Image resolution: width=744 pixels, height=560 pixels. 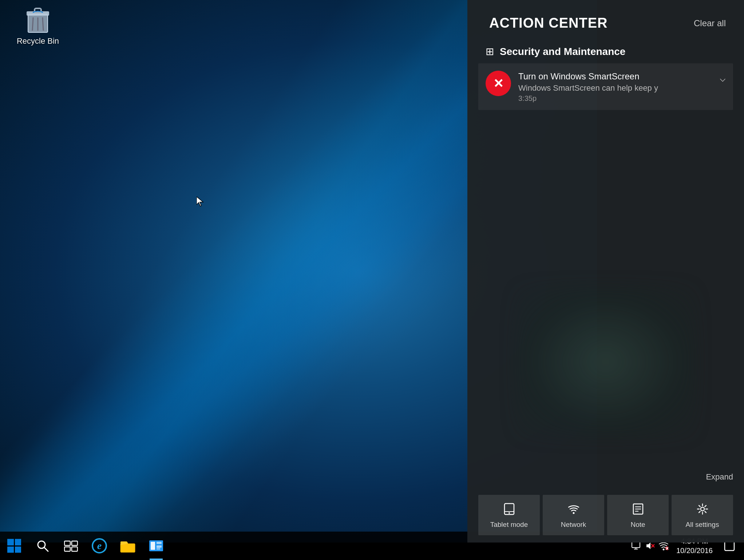 I want to click on note-label: Note, so click(x=638, y=525).